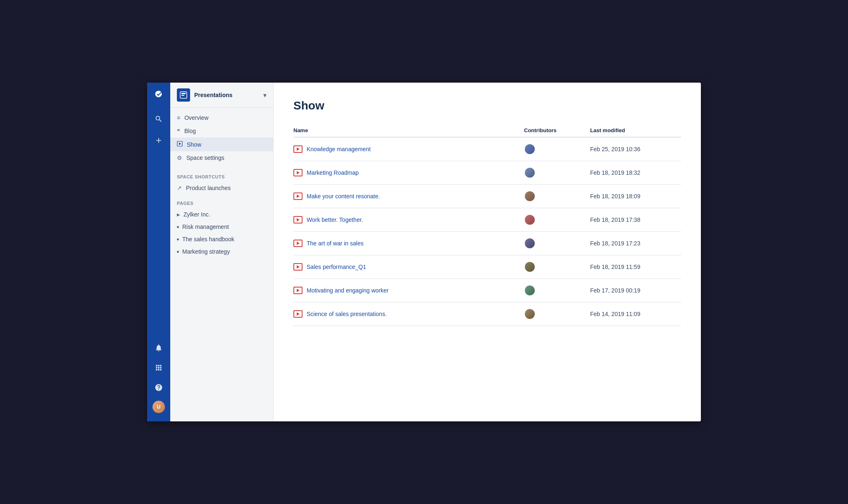  Describe the element at coordinates (159, 368) in the screenshot. I see `apps-icon` at that location.